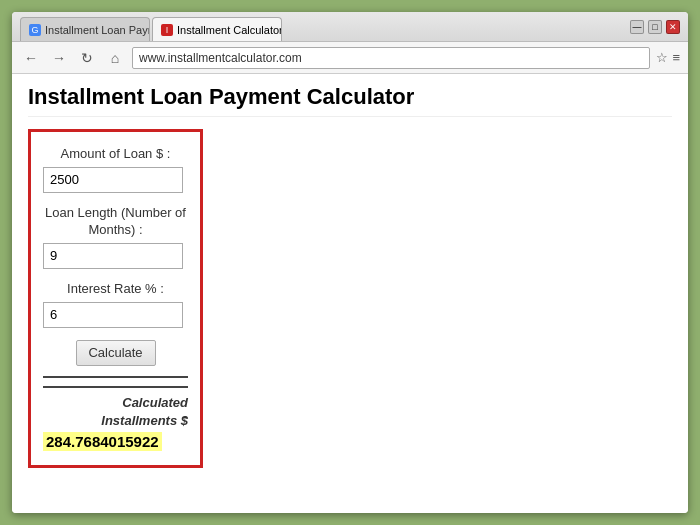 The height and width of the screenshot is (525, 700). Describe the element at coordinates (31, 58) in the screenshot. I see `back-button: ←` at that location.